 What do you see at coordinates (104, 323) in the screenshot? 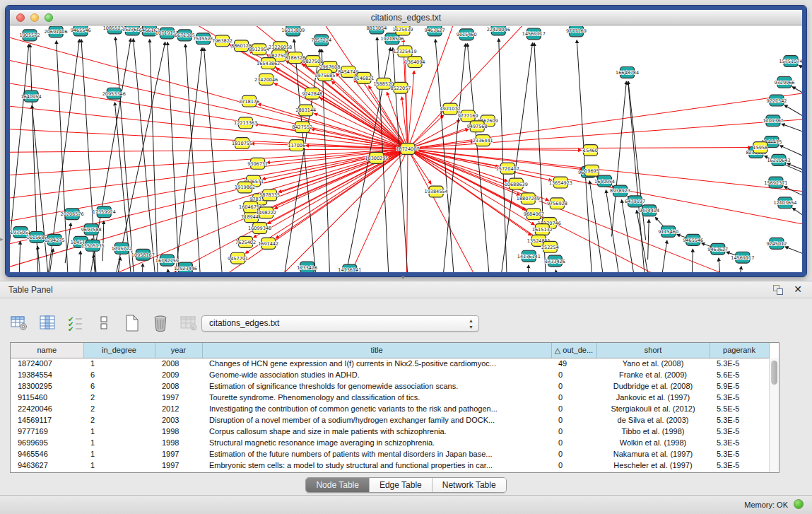
I see `row-height-icon` at bounding box center [104, 323].